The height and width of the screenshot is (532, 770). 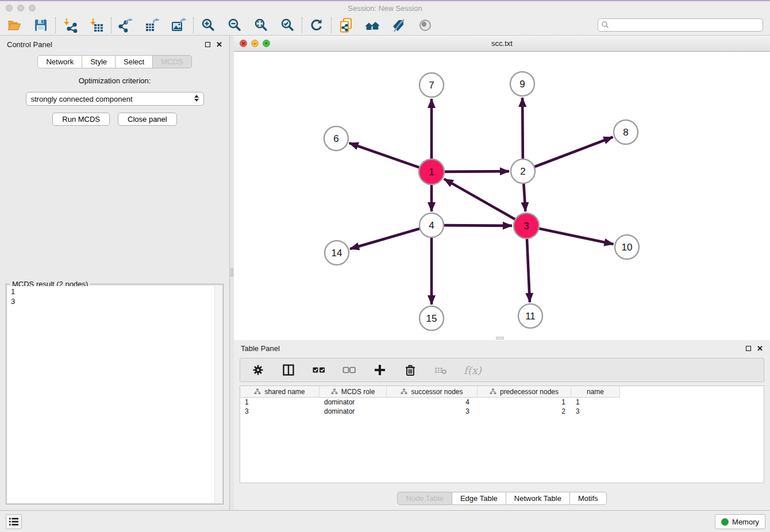 What do you see at coordinates (99, 62) in the screenshot?
I see `tab-style: Style` at bounding box center [99, 62].